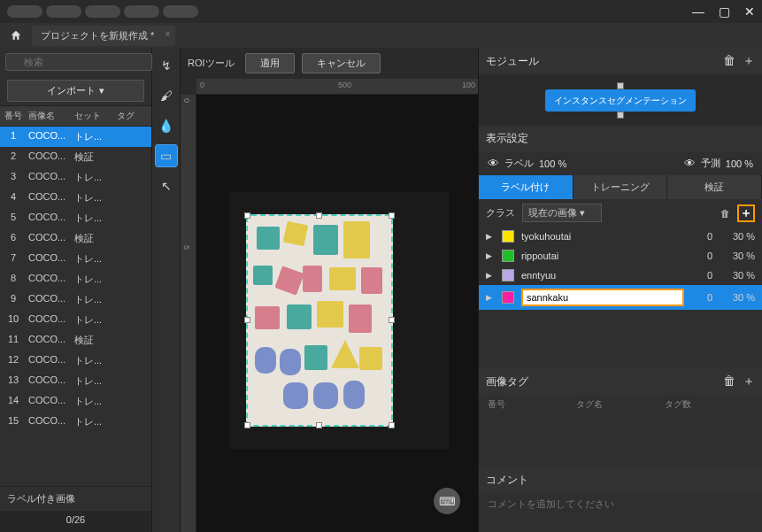 This screenshot has width=762, height=532. Describe the element at coordinates (76, 361) in the screenshot. I see `table-row: 12COCO...トレ...` at that location.